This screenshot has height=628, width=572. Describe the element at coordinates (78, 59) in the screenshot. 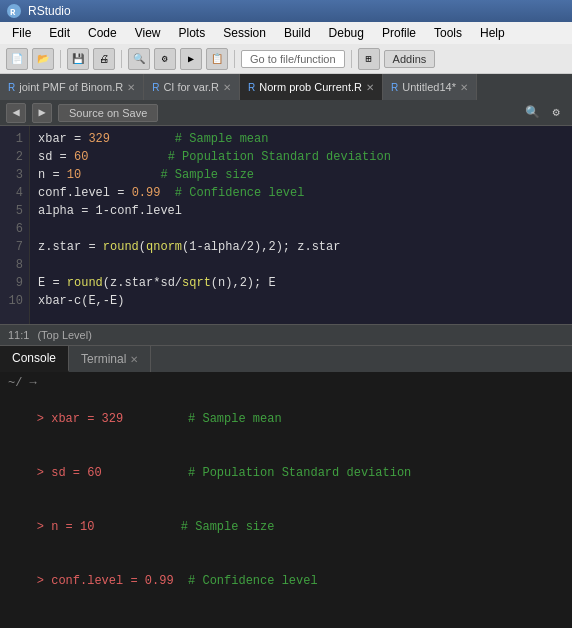

I see `save-button: 💾` at that location.